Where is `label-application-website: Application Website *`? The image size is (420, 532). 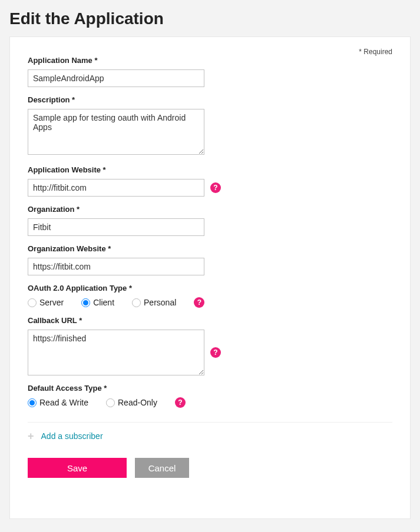 label-application-website: Application Website * is located at coordinates (210, 169).